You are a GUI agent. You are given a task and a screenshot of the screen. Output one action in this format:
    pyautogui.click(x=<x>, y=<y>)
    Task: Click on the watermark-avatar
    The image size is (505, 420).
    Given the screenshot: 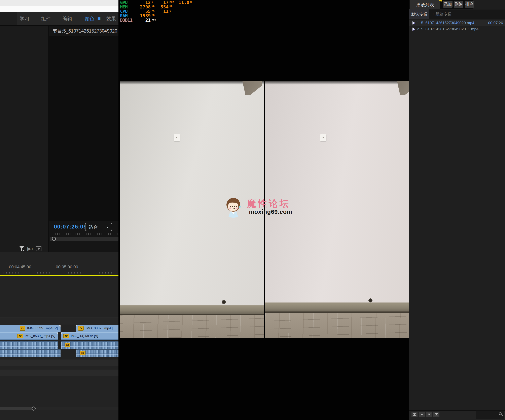 What is the action you would take?
    pyautogui.click(x=234, y=207)
    